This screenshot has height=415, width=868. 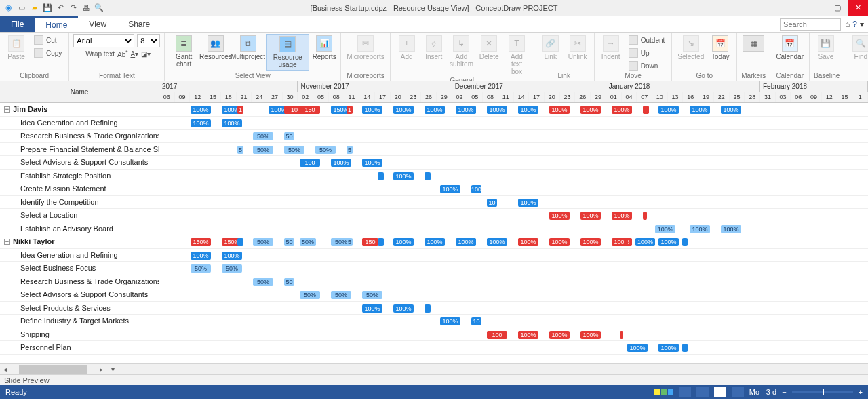 I want to click on day-header: 03, so click(x=784, y=98).